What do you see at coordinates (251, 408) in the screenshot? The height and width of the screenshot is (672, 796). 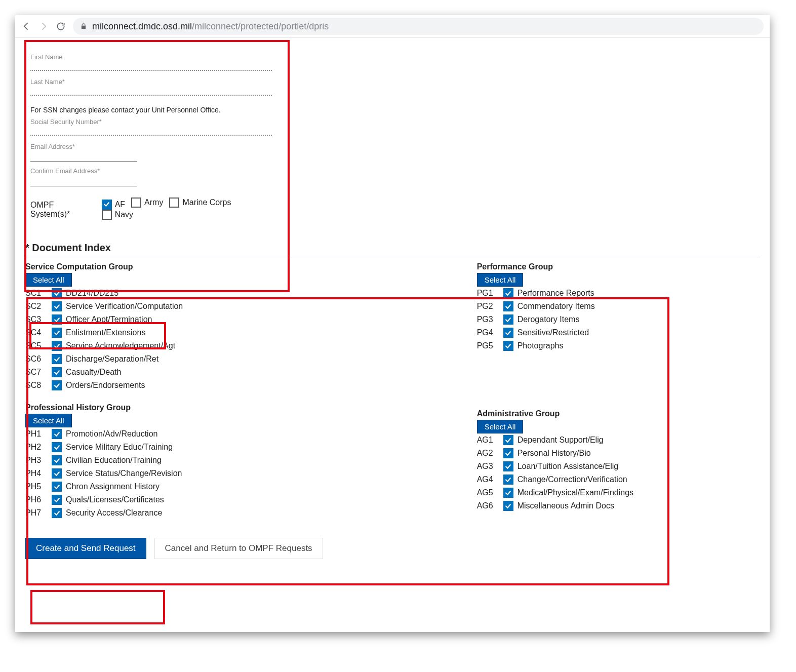 I see `group-title-ph: Professional History Group` at bounding box center [251, 408].